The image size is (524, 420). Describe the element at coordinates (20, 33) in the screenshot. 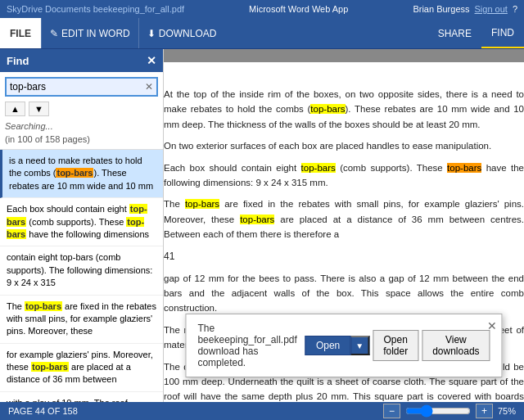

I see `tab-file: FILE` at that location.